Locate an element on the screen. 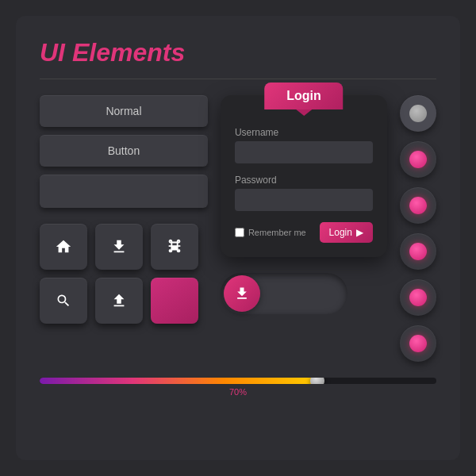 This screenshot has height=476, width=476. icon-grid-row1 is located at coordinates (124, 247).